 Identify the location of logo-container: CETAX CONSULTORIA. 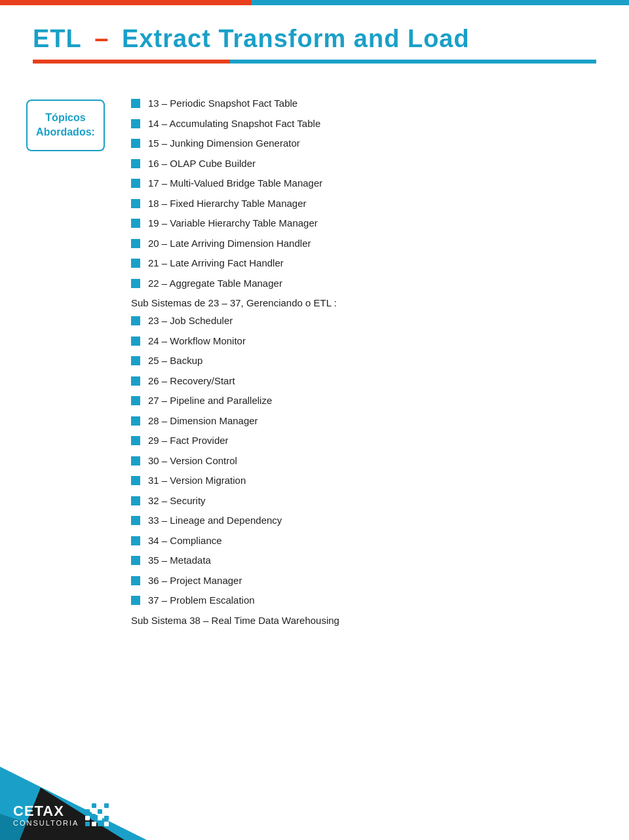
(46, 815).